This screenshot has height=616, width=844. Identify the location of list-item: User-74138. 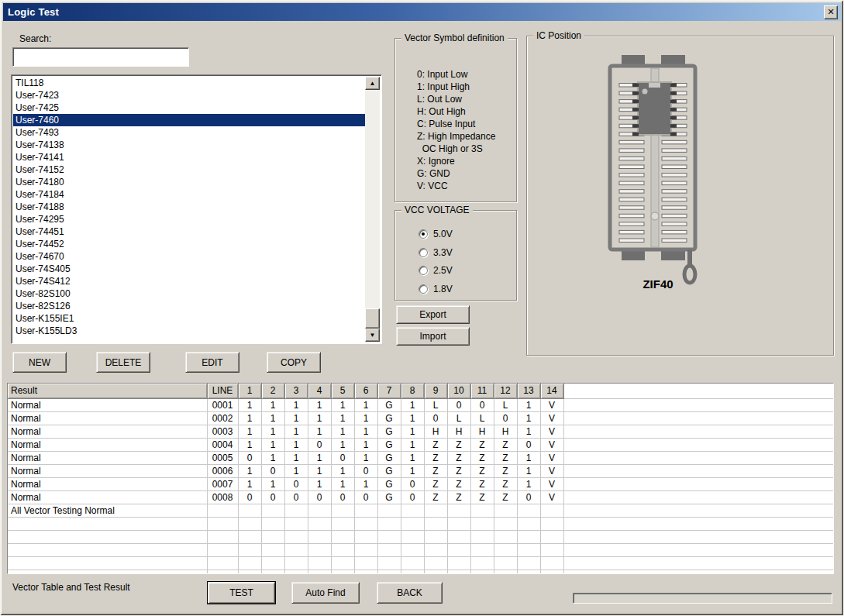
(189, 145).